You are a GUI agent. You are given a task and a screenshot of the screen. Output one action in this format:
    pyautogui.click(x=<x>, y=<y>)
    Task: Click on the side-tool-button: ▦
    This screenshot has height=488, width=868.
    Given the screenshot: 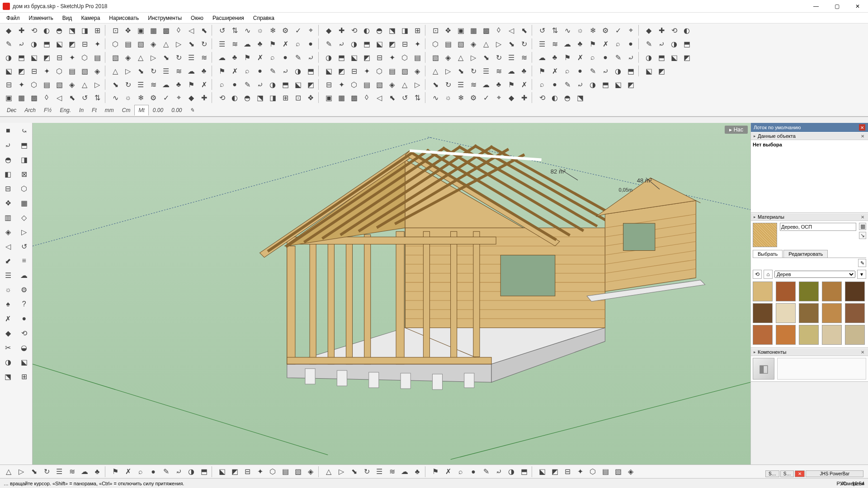 What is the action you would take?
    pyautogui.click(x=24, y=203)
    